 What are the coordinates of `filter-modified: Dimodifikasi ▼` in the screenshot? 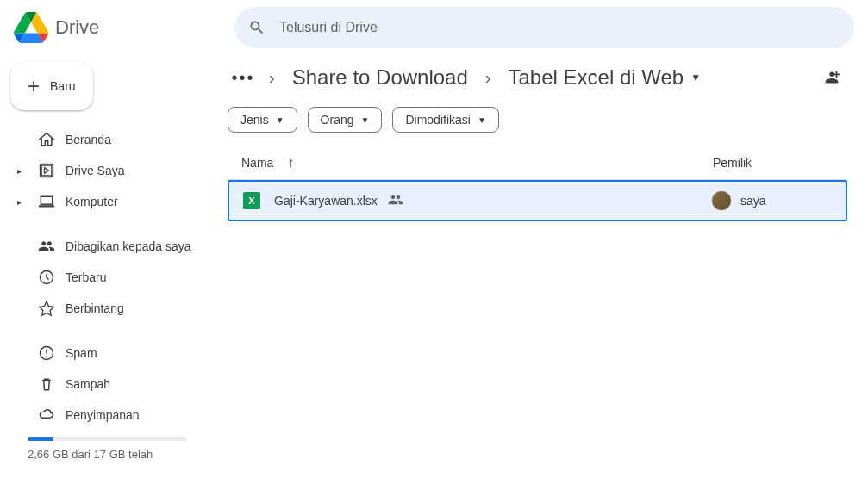 It's located at (445, 120).